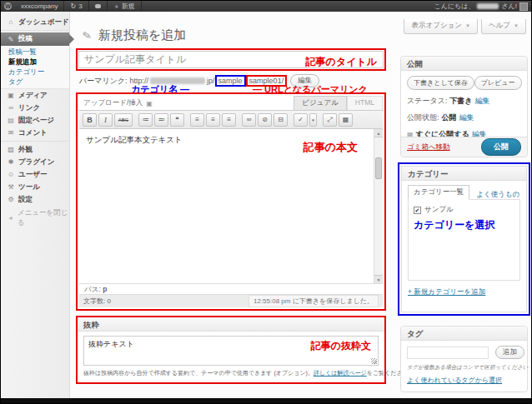  I want to click on numbered-list-icon: ≕, so click(162, 120).